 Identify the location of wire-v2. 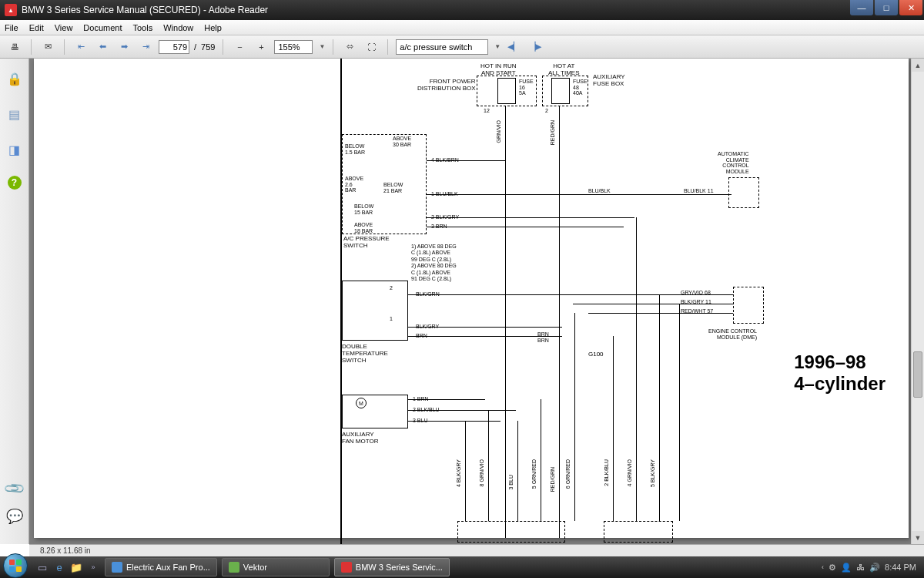
(488, 465).